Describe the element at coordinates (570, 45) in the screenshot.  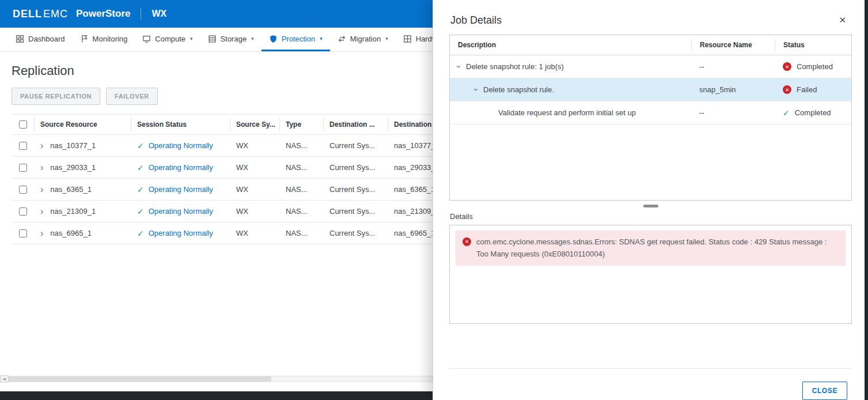
I see `column-header: Description` at that location.